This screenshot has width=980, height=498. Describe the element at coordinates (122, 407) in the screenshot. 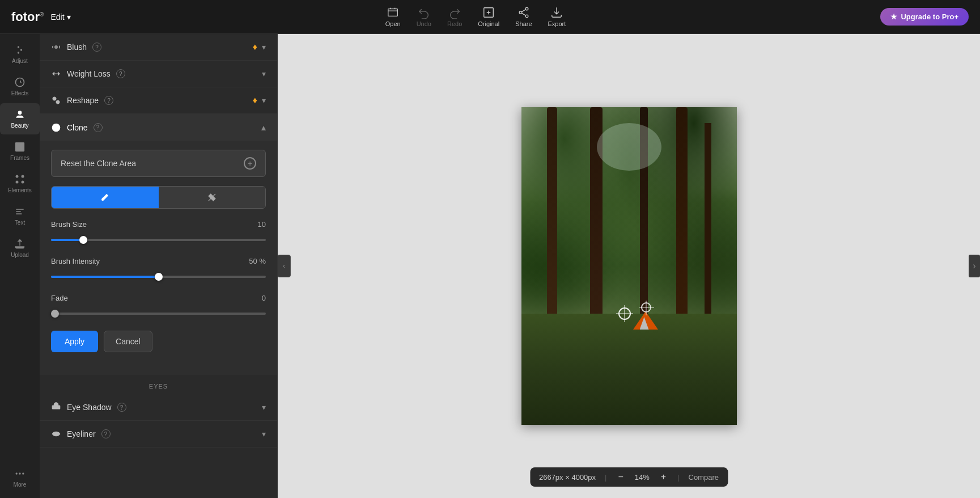

I see `eye-shadow-help-icon: ?` at that location.